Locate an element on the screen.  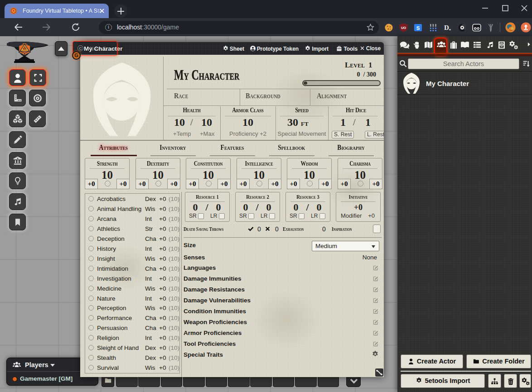
svg-text: UO is located at coordinates (403, 28).